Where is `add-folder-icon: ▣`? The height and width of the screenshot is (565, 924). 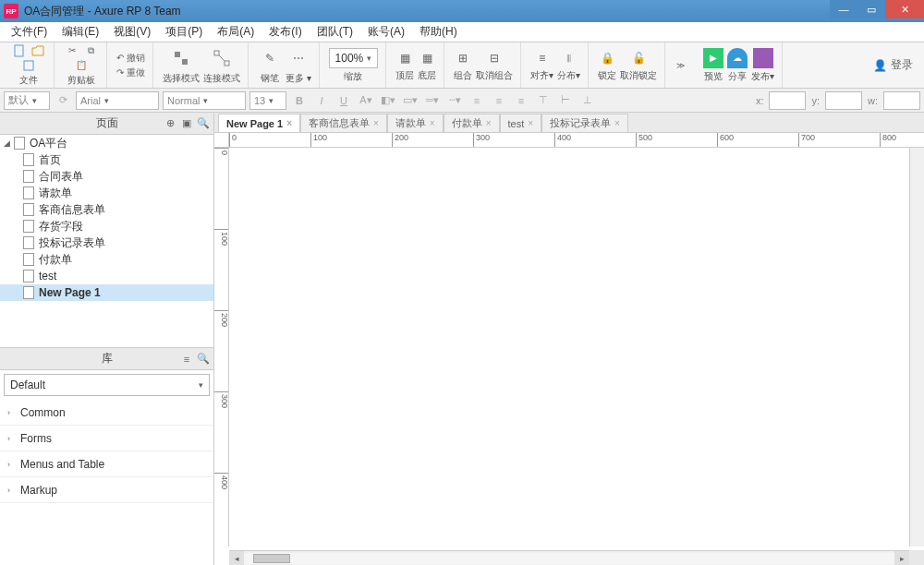
add-folder-icon: ▣ is located at coordinates (187, 124).